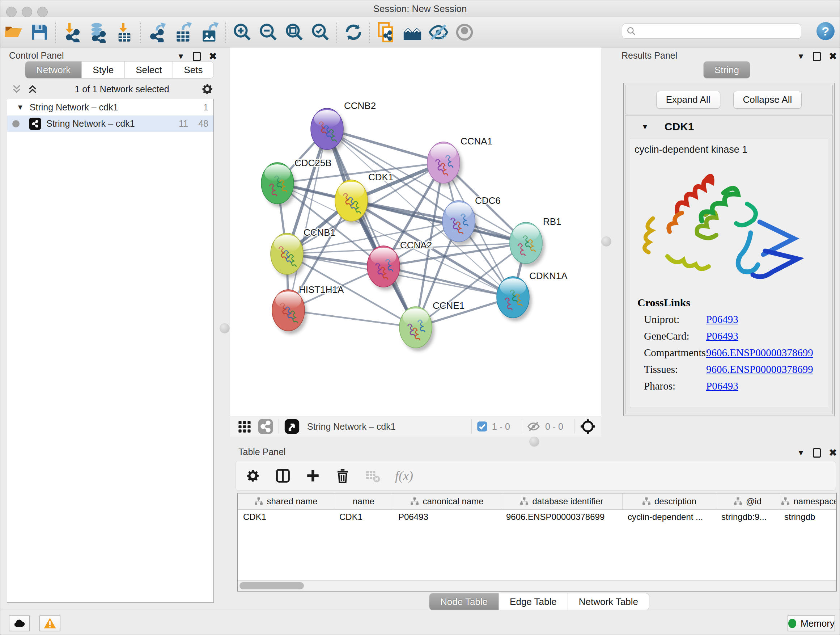 The image size is (840, 635). Describe the element at coordinates (826, 31) in the screenshot. I see `help-button: ?` at that location.